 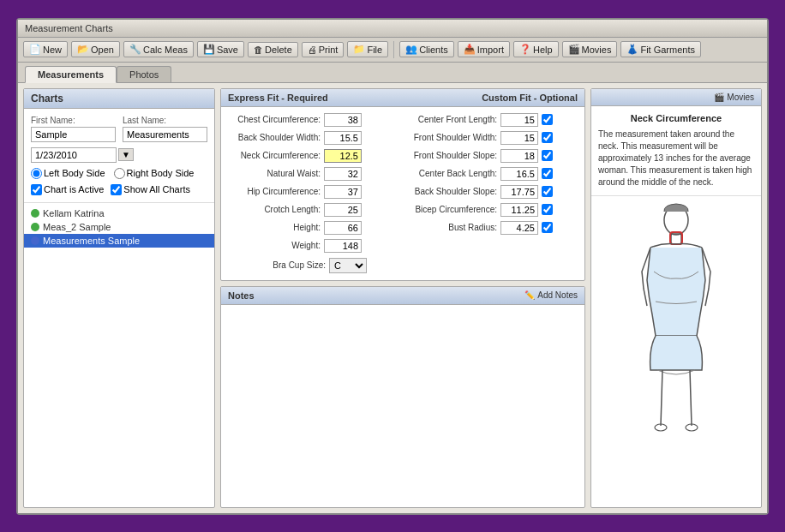 What do you see at coordinates (676, 118) in the screenshot?
I see `neck-title: Neck Circumference` at bounding box center [676, 118].